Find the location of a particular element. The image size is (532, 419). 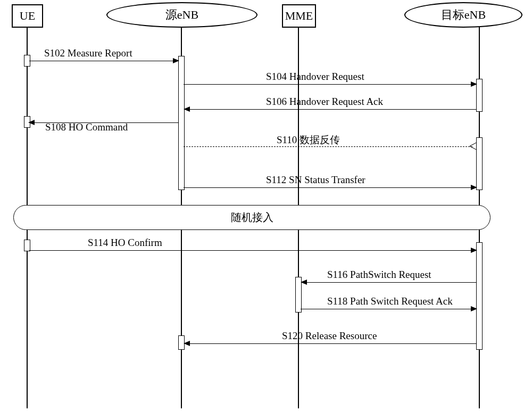

actor-ue: UE is located at coordinates (28, 16).